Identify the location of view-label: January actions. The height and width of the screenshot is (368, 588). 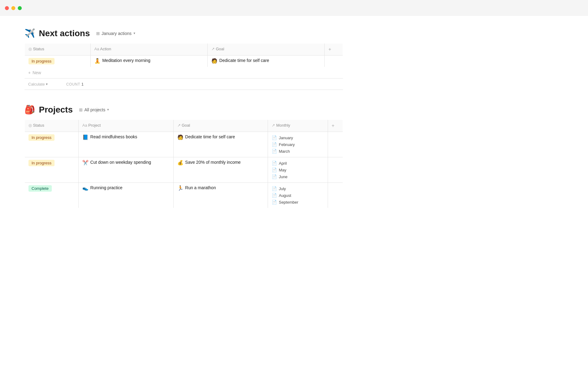
(117, 33).